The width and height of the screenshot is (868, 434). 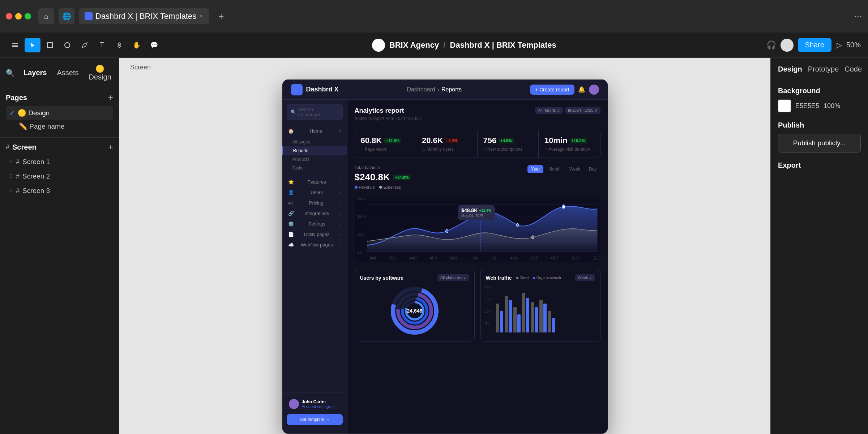 I want to click on stat-badge-3: +4.8%, so click(x=506, y=141).